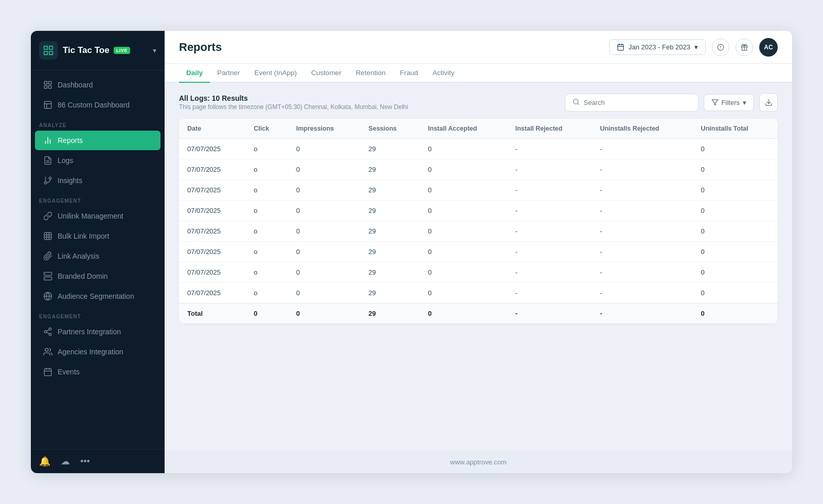 This screenshot has height=504, width=823. I want to click on cell-total-click: 0, so click(266, 314).